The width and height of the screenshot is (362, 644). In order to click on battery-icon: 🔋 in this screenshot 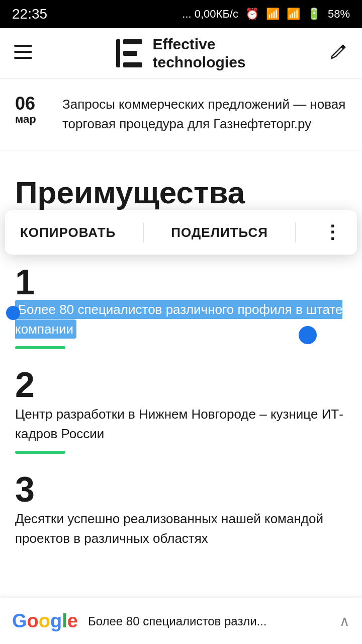, I will do `click(314, 14)`.